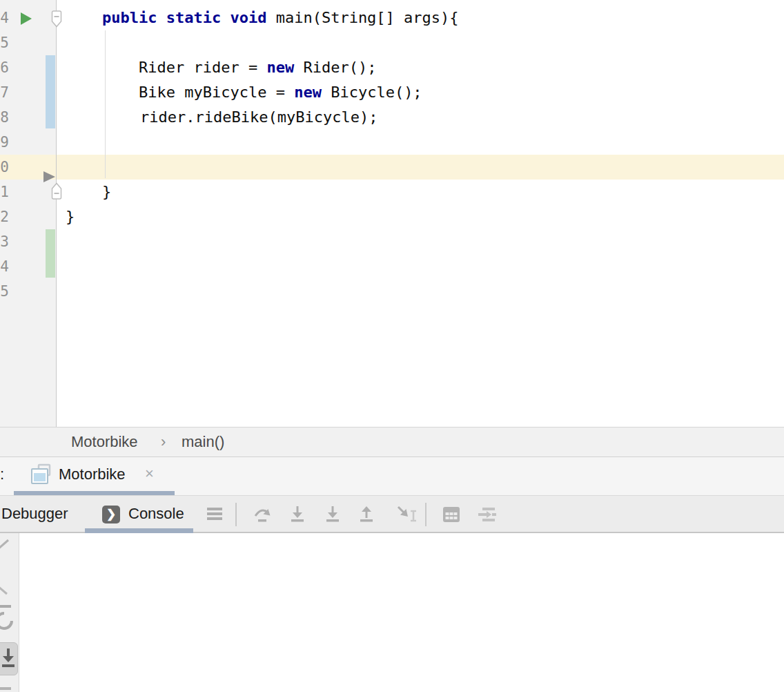 This screenshot has height=692, width=784. What do you see at coordinates (259, 117) in the screenshot?
I see `code-line-18: rider.rideBike(myBicycle);` at bounding box center [259, 117].